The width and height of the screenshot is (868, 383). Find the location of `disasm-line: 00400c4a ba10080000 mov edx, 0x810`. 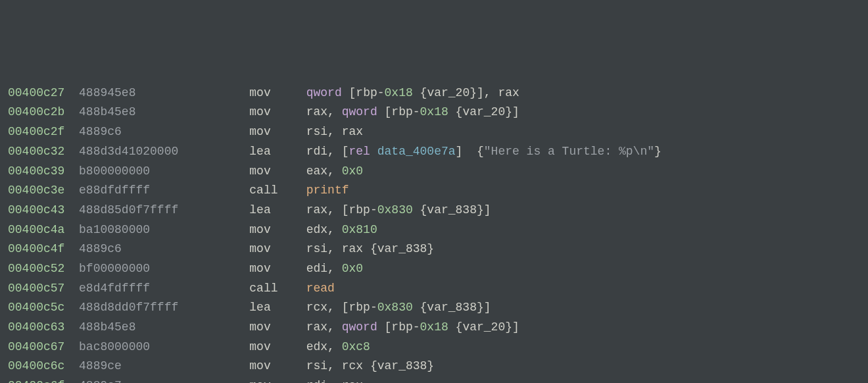

disasm-line: 00400c4a ba10080000 mov edx, 0x810 is located at coordinates (434, 230).